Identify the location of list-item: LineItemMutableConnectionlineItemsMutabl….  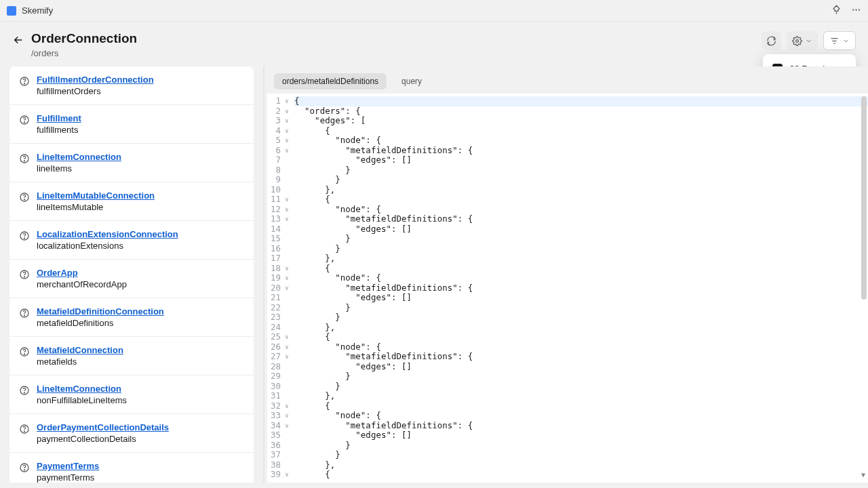
(132, 202).